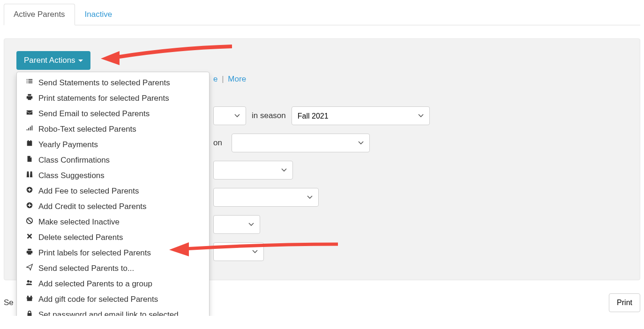 The height and width of the screenshot is (329, 644). What do you see at coordinates (113, 268) in the screenshot?
I see `dropdown-item-12: Send selected Parents to...` at bounding box center [113, 268].